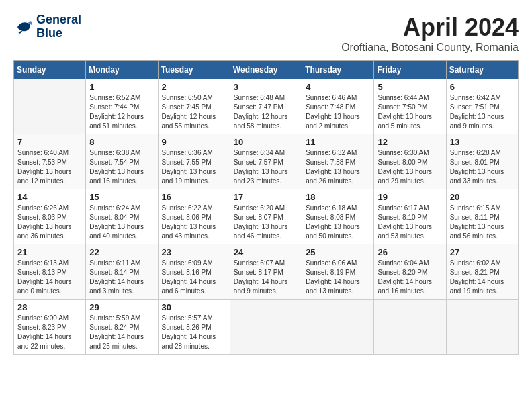  I want to click on day-number: 20, so click(482, 197).